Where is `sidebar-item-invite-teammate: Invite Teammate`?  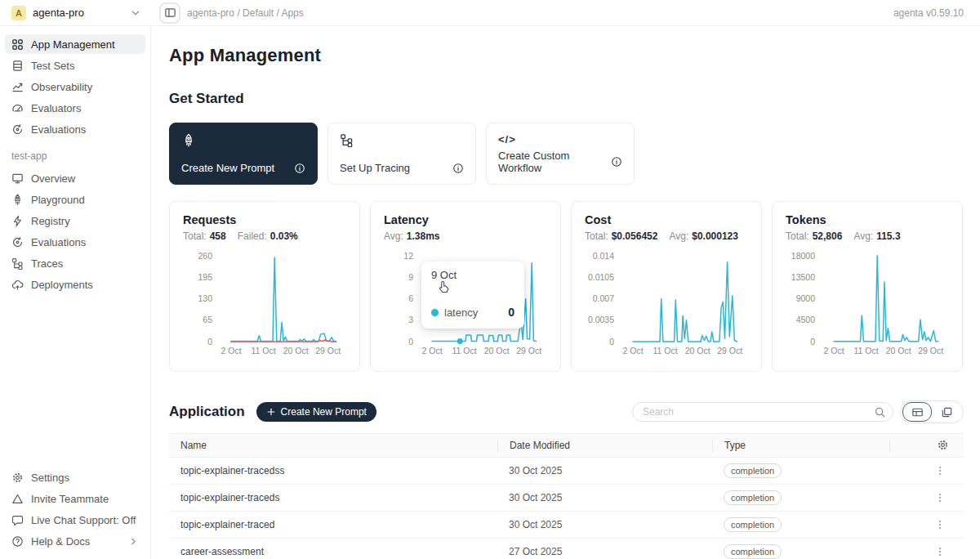 sidebar-item-invite-teammate: Invite Teammate is located at coordinates (75, 499).